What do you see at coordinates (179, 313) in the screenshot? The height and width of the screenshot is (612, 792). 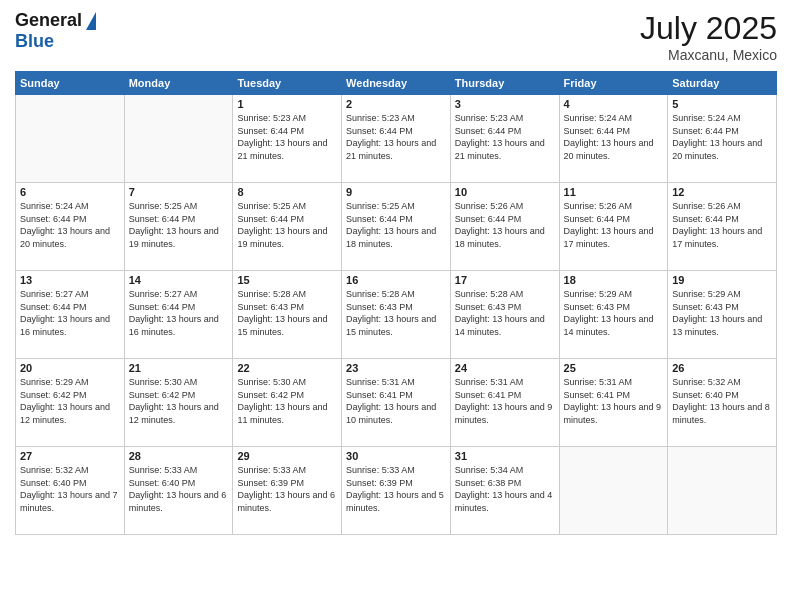 I see `day-sun-info: Sunrise: 5:27 AMSunset: 6:44 PMDaylight:…` at bounding box center [179, 313].